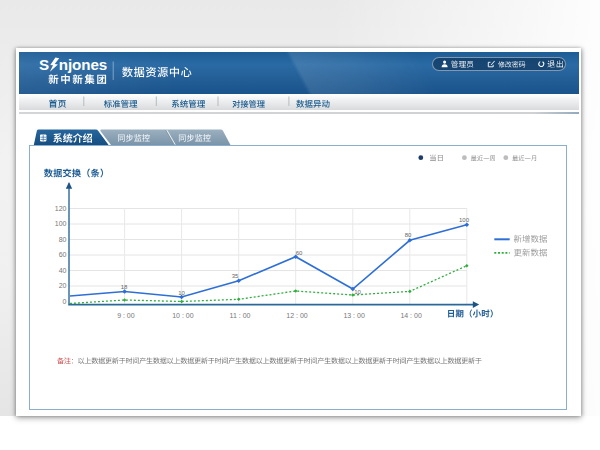 The height and width of the screenshot is (450, 600). I want to click on svg-text: 120, so click(61, 208).